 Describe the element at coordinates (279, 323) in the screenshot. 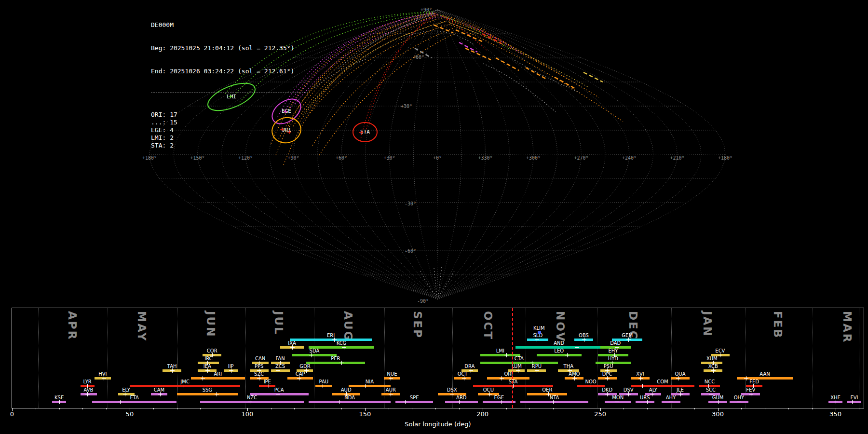

I see `month-label: JUL` at that location.